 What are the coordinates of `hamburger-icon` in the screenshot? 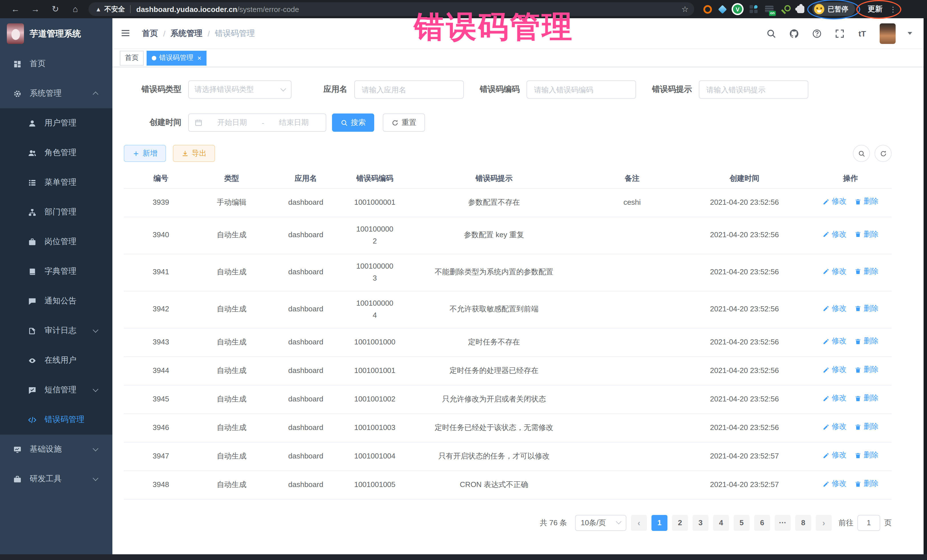 It's located at (126, 33).